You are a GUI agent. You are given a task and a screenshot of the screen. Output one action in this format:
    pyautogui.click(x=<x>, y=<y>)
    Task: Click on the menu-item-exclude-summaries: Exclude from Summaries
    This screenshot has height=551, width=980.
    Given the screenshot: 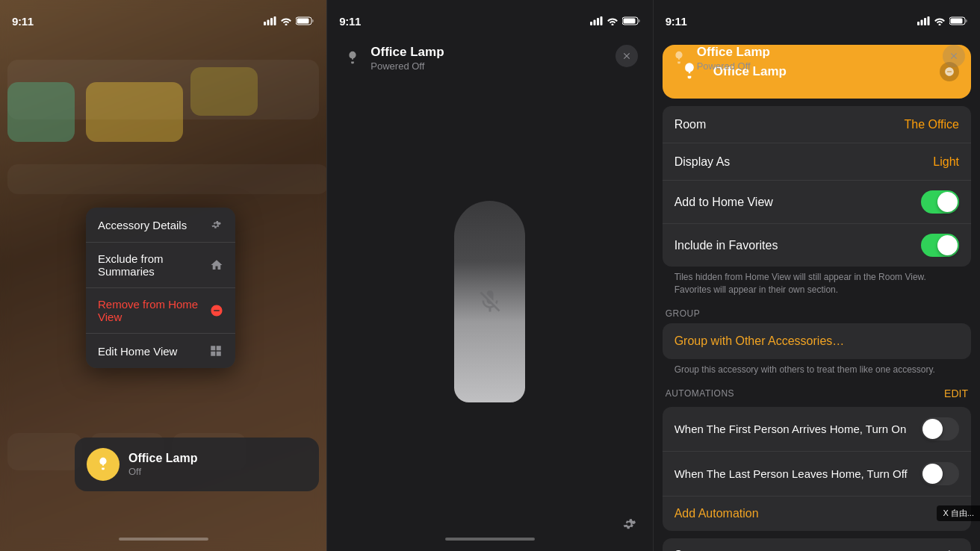 What is the action you would take?
    pyautogui.click(x=161, y=266)
    